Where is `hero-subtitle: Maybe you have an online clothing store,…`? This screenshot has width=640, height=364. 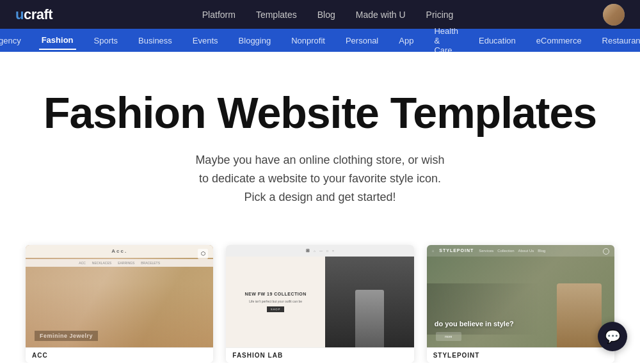 hero-subtitle: Maybe you have an online clothing store,… is located at coordinates (320, 178).